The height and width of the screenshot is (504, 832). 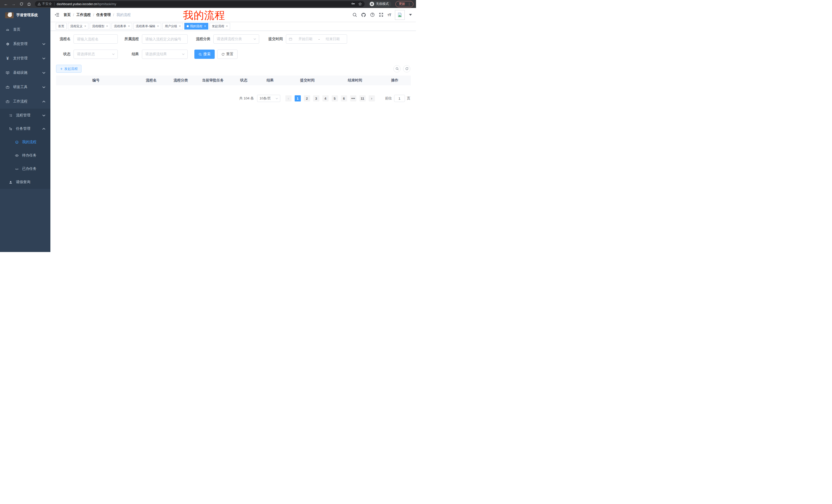 What do you see at coordinates (290, 39) in the screenshot?
I see `calendar-icon` at bounding box center [290, 39].